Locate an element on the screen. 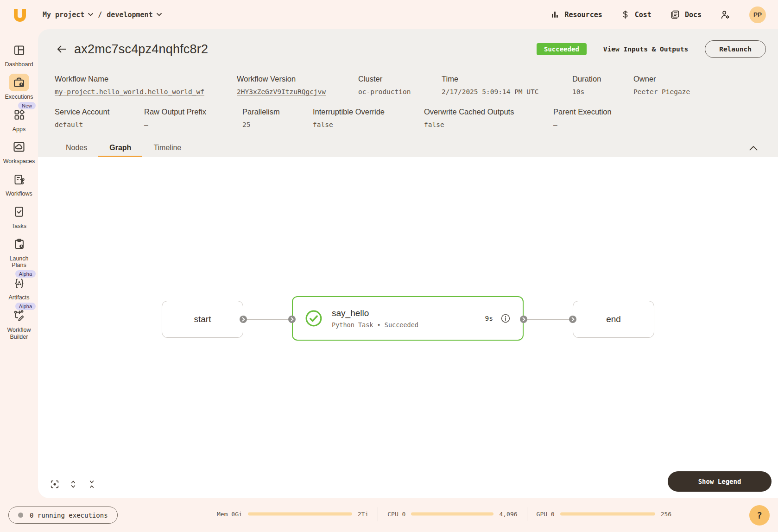 This screenshot has height=532, width=778. breadcrumb: My project / development is located at coordinates (102, 15).